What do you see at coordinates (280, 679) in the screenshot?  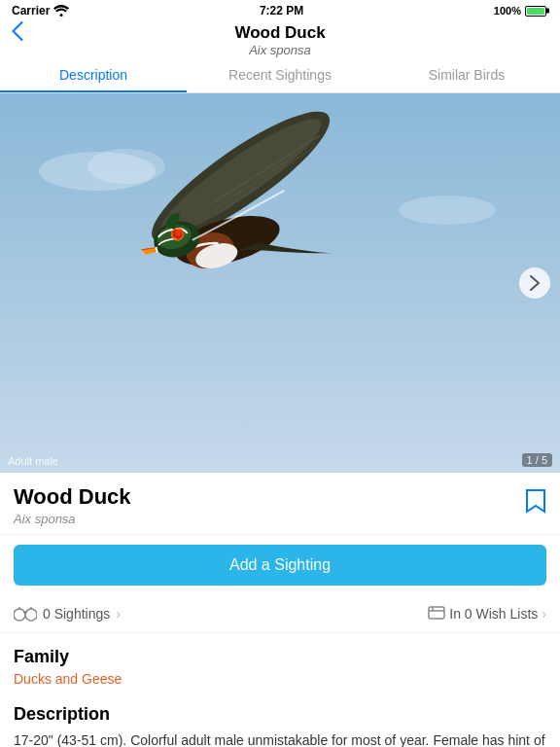 I see `family-link: Ducks and Geese` at bounding box center [280, 679].